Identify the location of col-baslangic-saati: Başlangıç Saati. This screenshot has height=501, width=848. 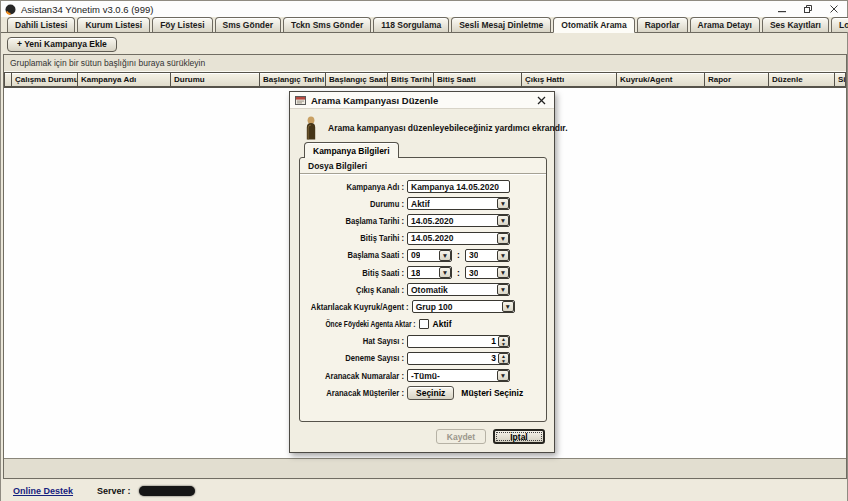
(357, 80).